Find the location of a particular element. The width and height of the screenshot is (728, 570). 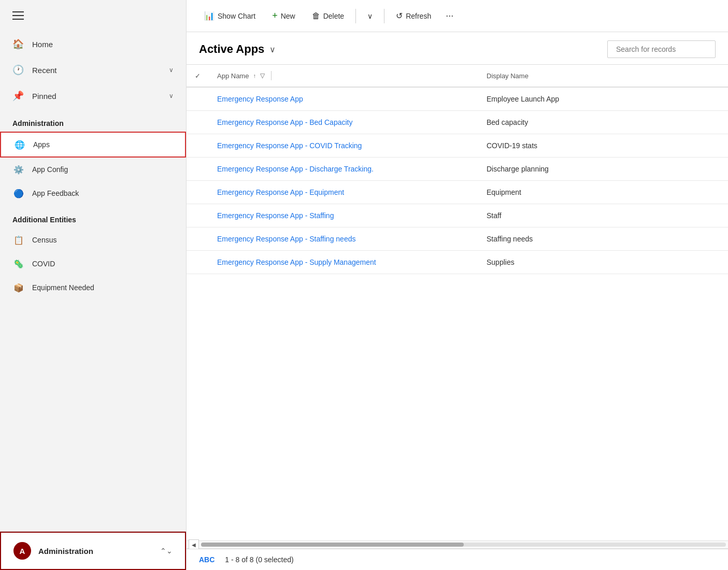

row-app-name: Emergency Response App - Discharge Track… is located at coordinates (344, 169).